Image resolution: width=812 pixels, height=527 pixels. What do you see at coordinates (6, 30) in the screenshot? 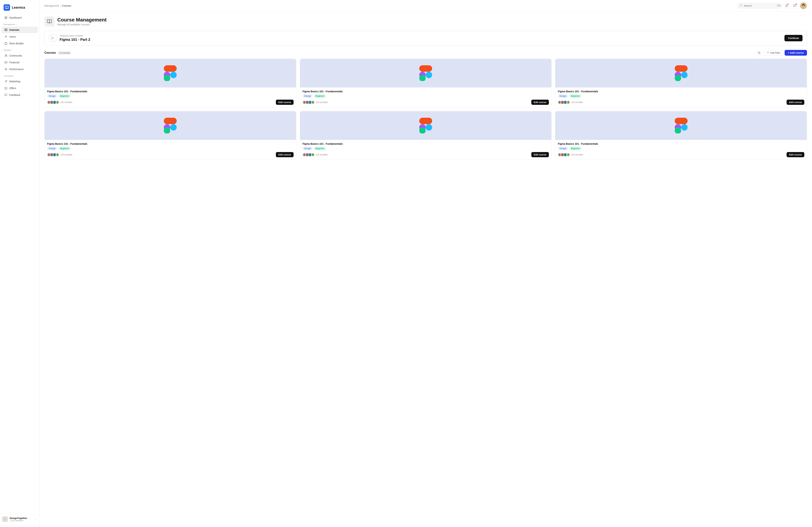
I see `courses-icon` at bounding box center [6, 30].